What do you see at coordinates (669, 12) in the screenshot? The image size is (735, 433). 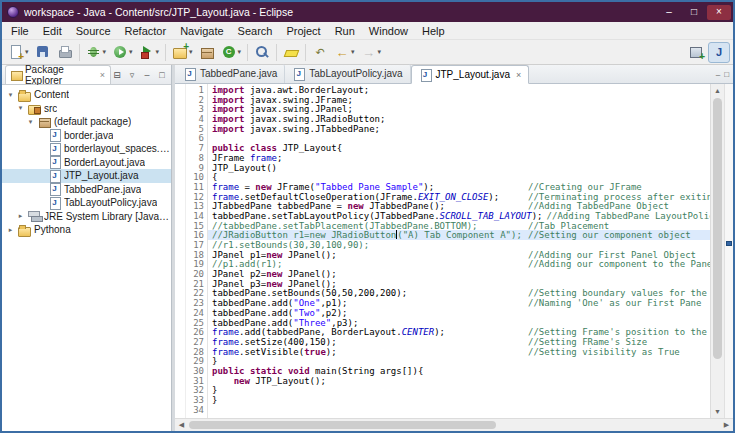 I see `minimize-button: –` at bounding box center [669, 12].